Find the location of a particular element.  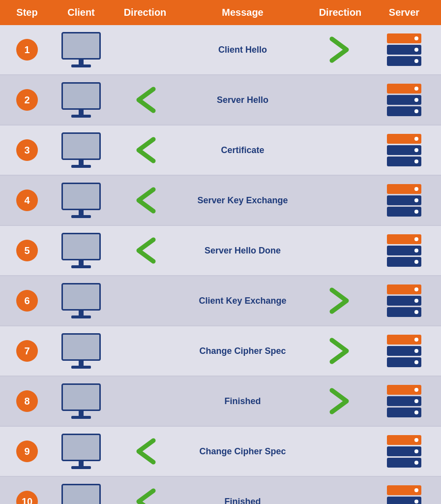

header-step: Step is located at coordinates (27, 13).